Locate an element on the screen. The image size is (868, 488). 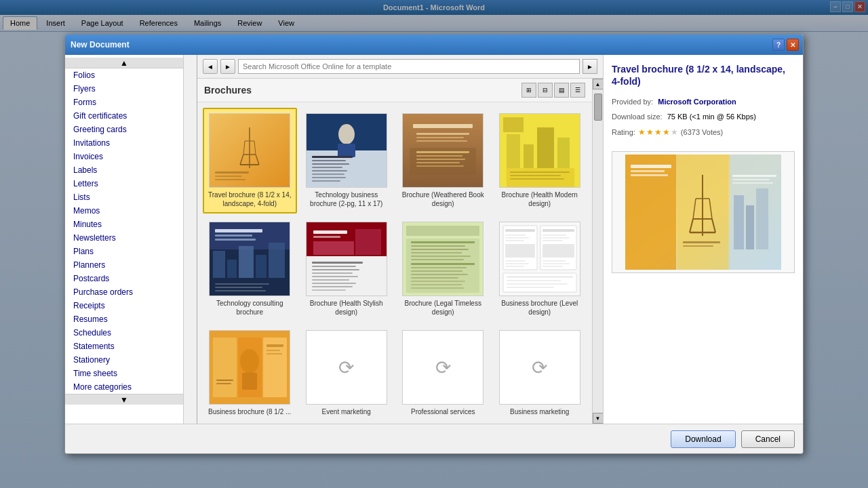
sidebar-item-gift-certificates: Gift certificates is located at coordinates (124, 116).